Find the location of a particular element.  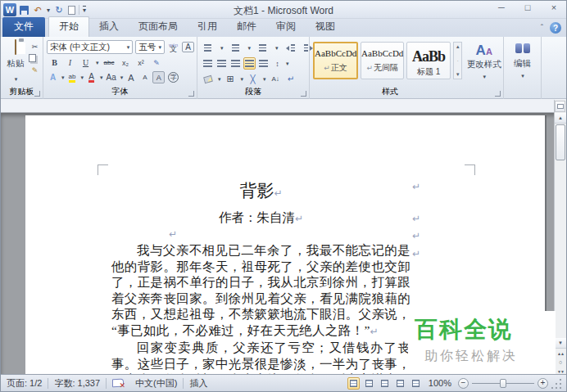

character-border-button: A is located at coordinates (188, 47).